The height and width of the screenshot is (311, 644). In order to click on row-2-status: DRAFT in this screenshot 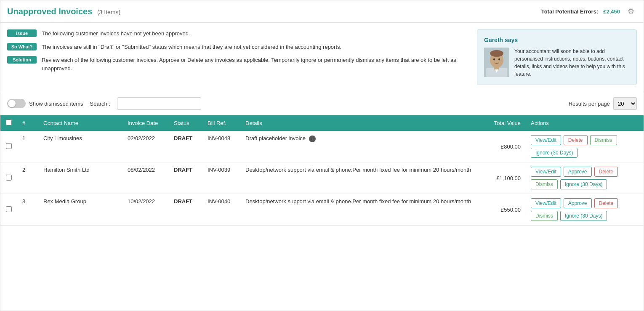, I will do `click(186, 178)`.